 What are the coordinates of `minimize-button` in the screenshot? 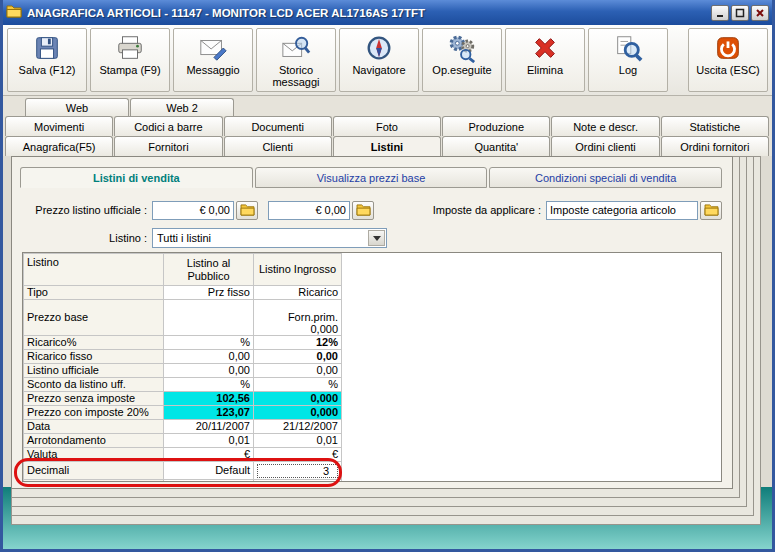 It's located at (720, 13).